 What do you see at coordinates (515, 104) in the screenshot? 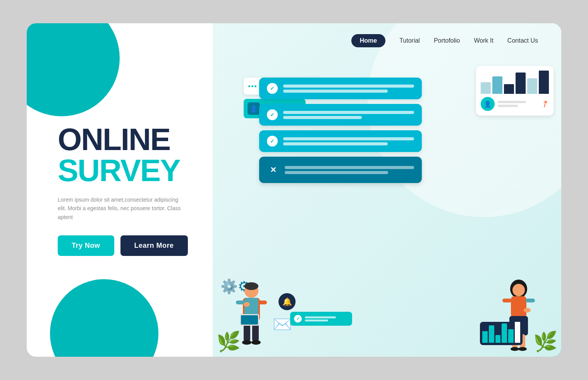
I see `growth-section: 👤 ↗` at bounding box center [515, 104].